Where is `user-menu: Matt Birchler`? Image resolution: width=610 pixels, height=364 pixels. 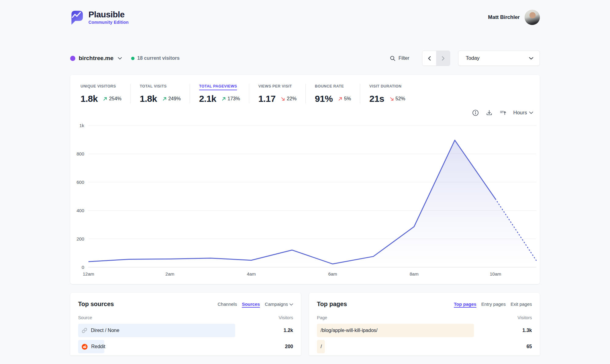 user-menu: Matt Birchler is located at coordinates (514, 17).